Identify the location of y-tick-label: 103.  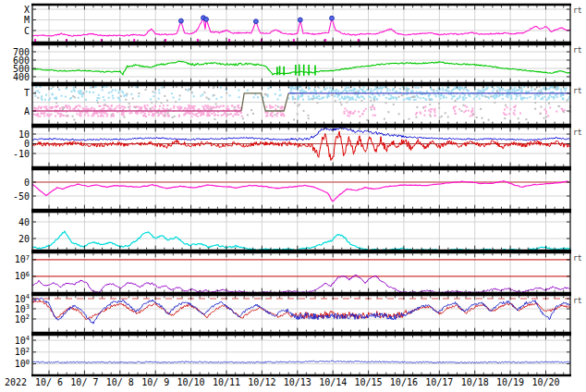
(22, 309).